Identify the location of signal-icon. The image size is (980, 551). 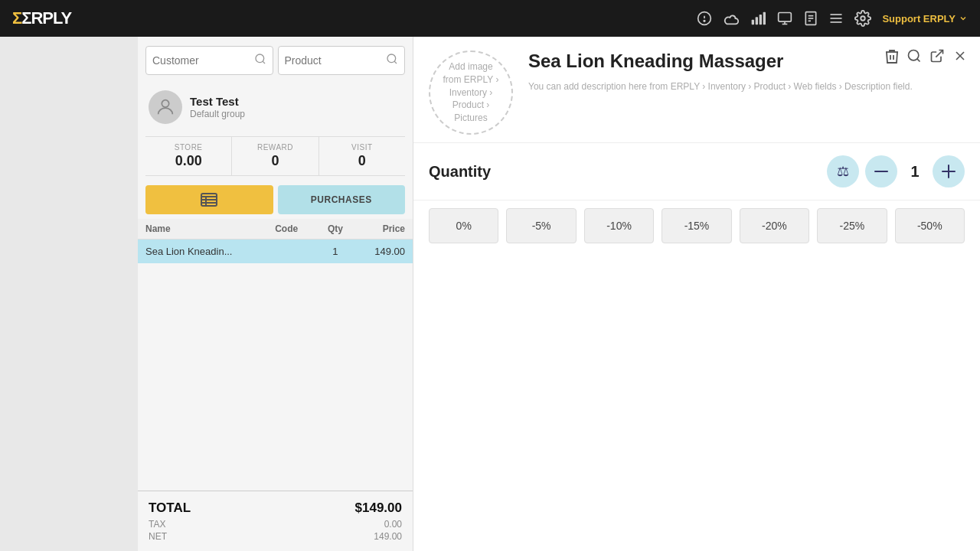
(758, 18).